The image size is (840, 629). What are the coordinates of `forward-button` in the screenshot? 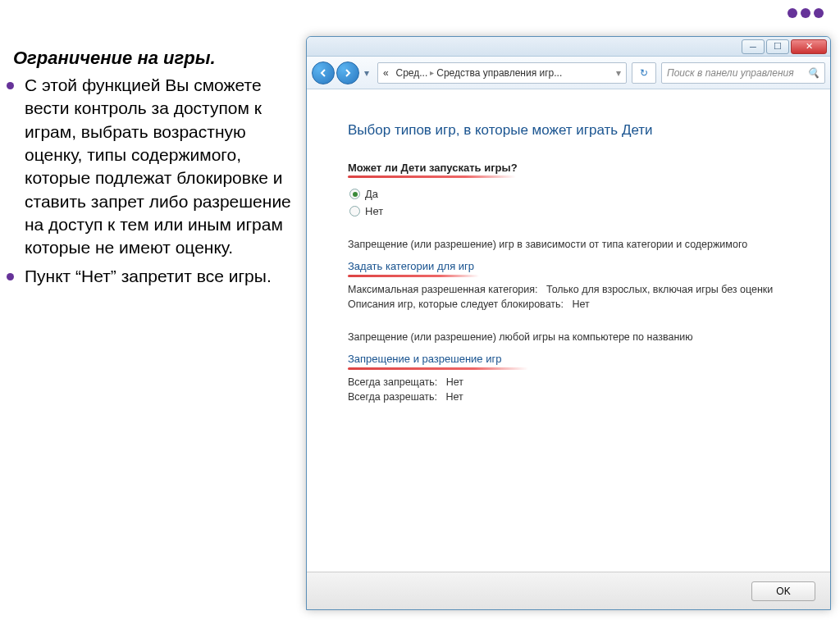 It's located at (348, 73).